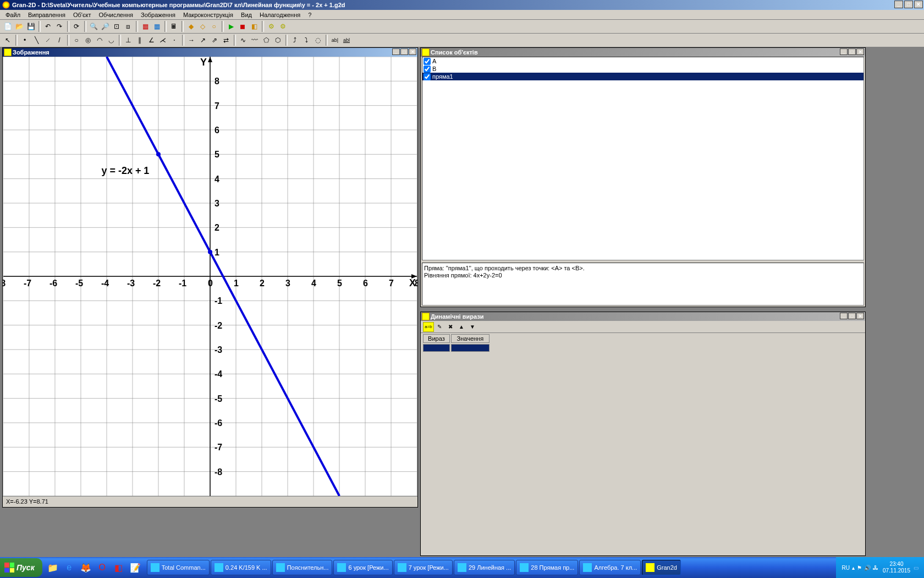  What do you see at coordinates (208, 15) in the screenshot?
I see `menu-макроконструкція: Макроконструкція` at bounding box center [208, 15].